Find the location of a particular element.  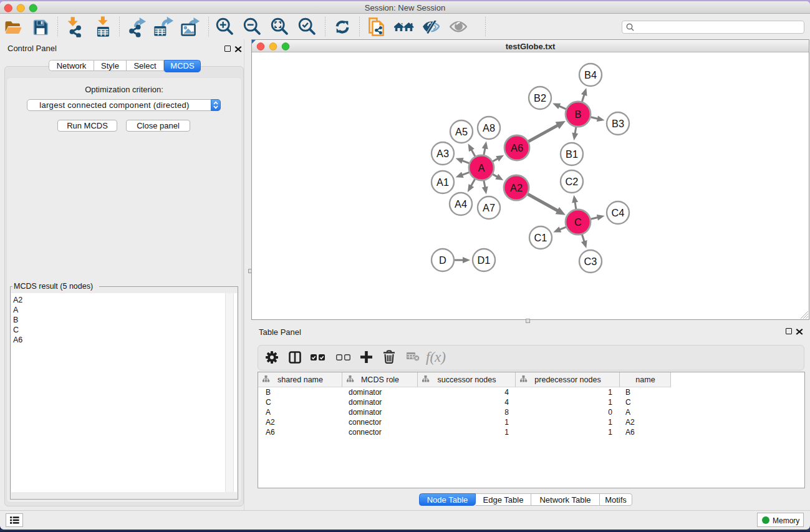

svg-text: A1 is located at coordinates (443, 182).